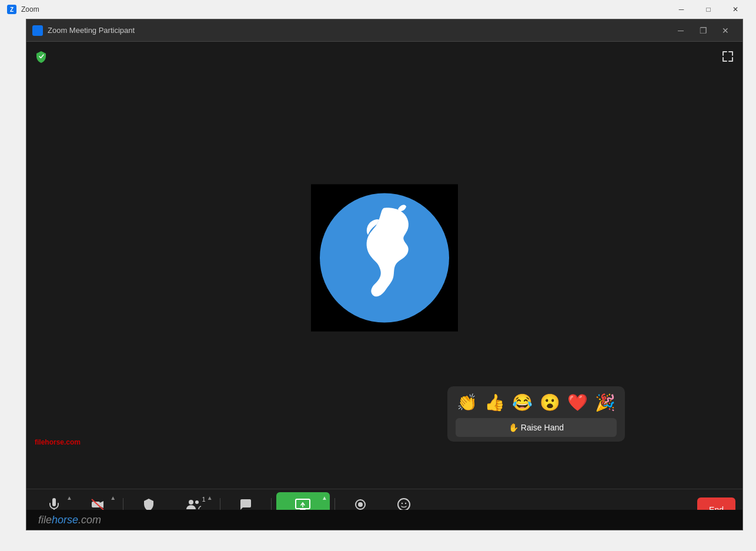  Describe the element at coordinates (12, 9) in the screenshot. I see `os-app-icon: Z` at that location.